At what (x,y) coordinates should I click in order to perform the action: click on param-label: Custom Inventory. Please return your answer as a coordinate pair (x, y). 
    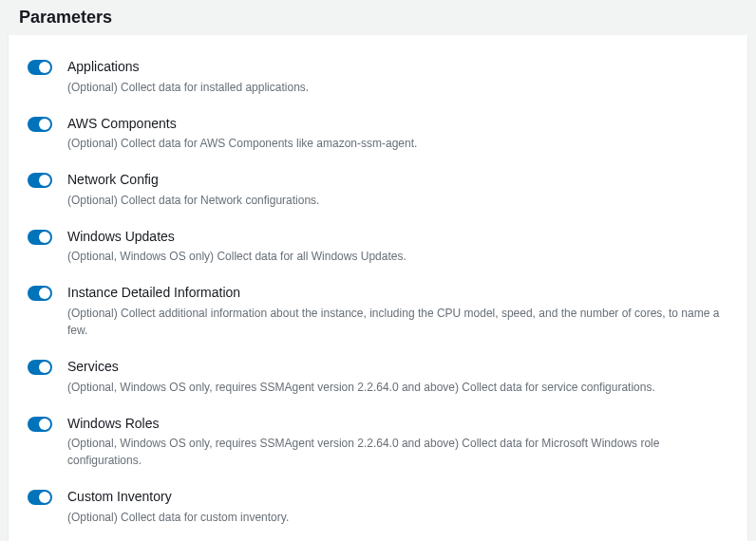
    Looking at the image, I should click on (398, 497).